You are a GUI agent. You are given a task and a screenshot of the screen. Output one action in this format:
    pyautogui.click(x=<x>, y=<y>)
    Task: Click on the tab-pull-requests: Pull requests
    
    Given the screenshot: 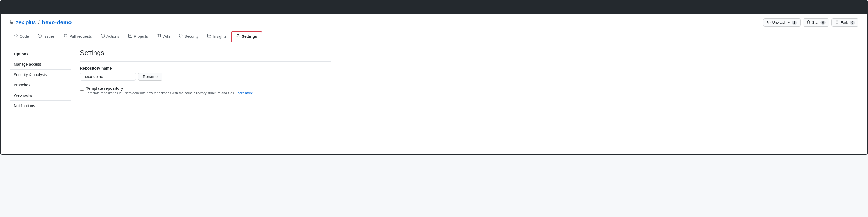 What is the action you would take?
    pyautogui.click(x=78, y=36)
    